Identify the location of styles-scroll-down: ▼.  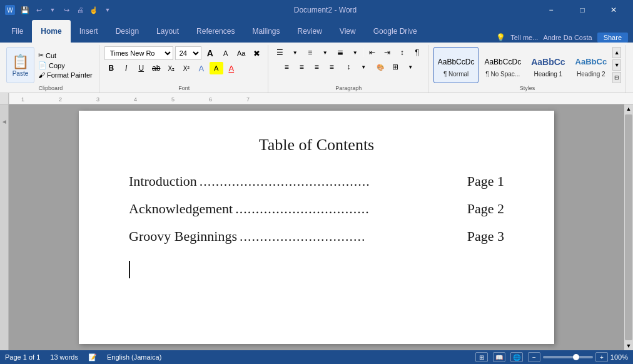
(617, 65).